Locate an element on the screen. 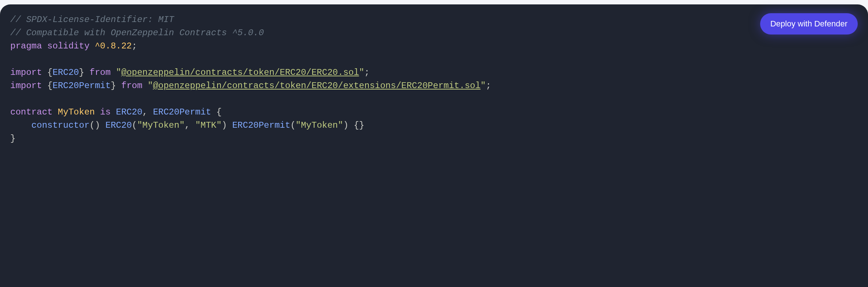  code-keyword: solidity is located at coordinates (68, 46).